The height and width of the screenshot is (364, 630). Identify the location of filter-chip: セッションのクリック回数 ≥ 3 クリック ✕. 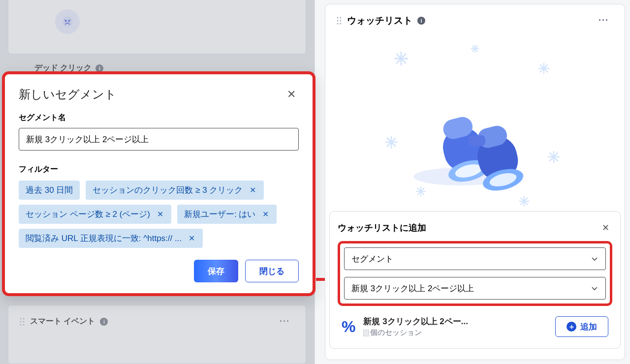
(175, 190).